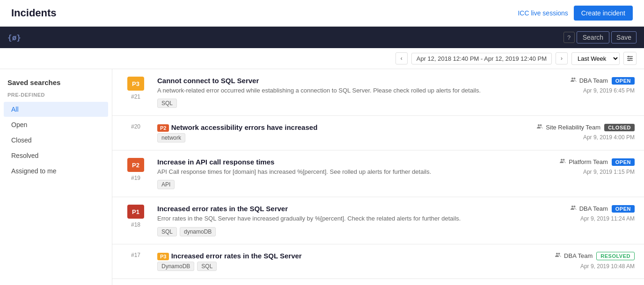  Describe the element at coordinates (602, 80) in the screenshot. I see `meta-top: DBA Team OPEN` at that location.